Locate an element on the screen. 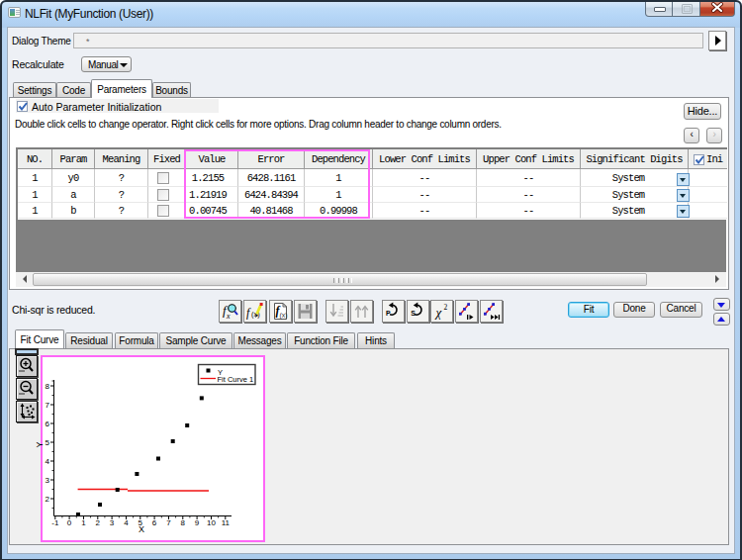 This screenshot has width=742, height=560. svg-text: (x) is located at coordinates (284, 316).